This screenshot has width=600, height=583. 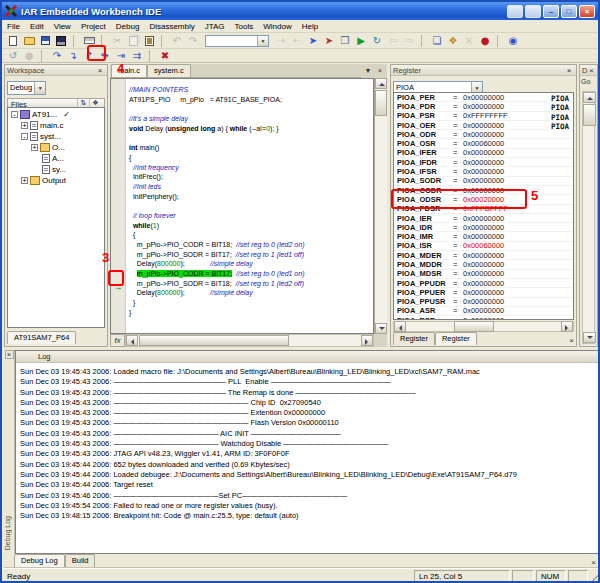 What do you see at coordinates (329, 41) in the screenshot?
I see `goto-bookmark-icon: ➤` at bounding box center [329, 41].